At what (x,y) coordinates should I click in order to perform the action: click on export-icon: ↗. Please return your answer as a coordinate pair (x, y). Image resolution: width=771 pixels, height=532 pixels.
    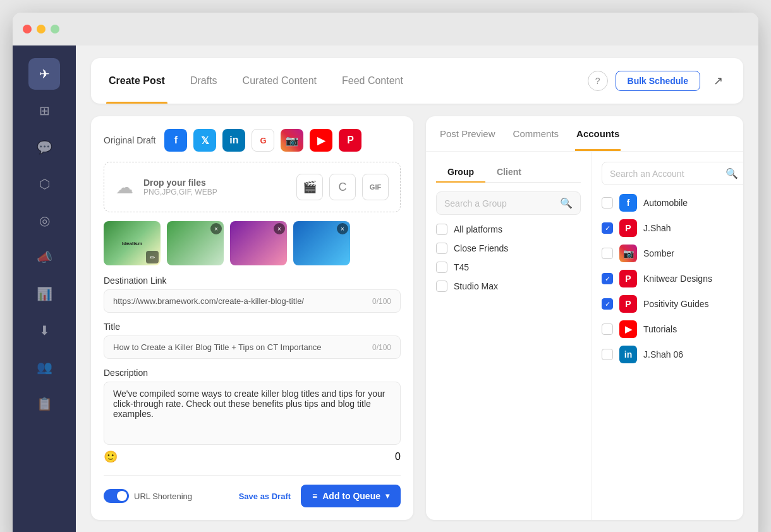
    Looking at the image, I should click on (718, 81).